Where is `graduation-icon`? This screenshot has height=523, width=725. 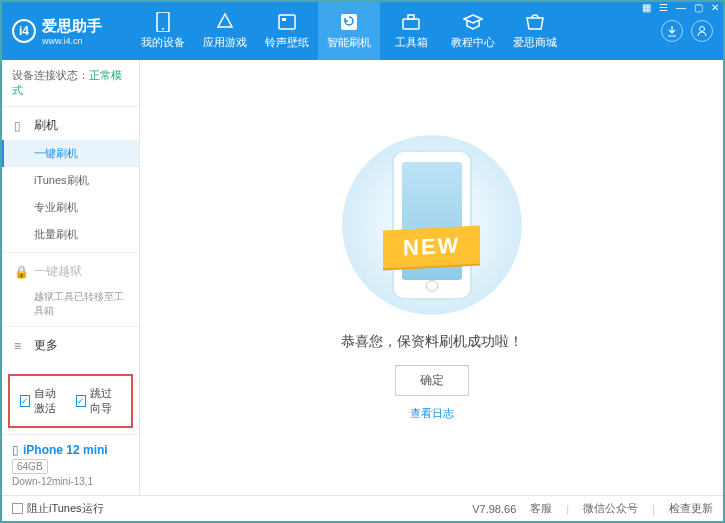 graduation-icon is located at coordinates (473, 22).